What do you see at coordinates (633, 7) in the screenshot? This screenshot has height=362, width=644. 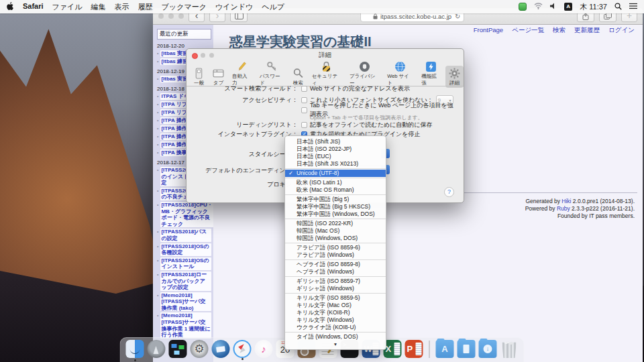 I see `notification-center-icon` at bounding box center [633, 7].